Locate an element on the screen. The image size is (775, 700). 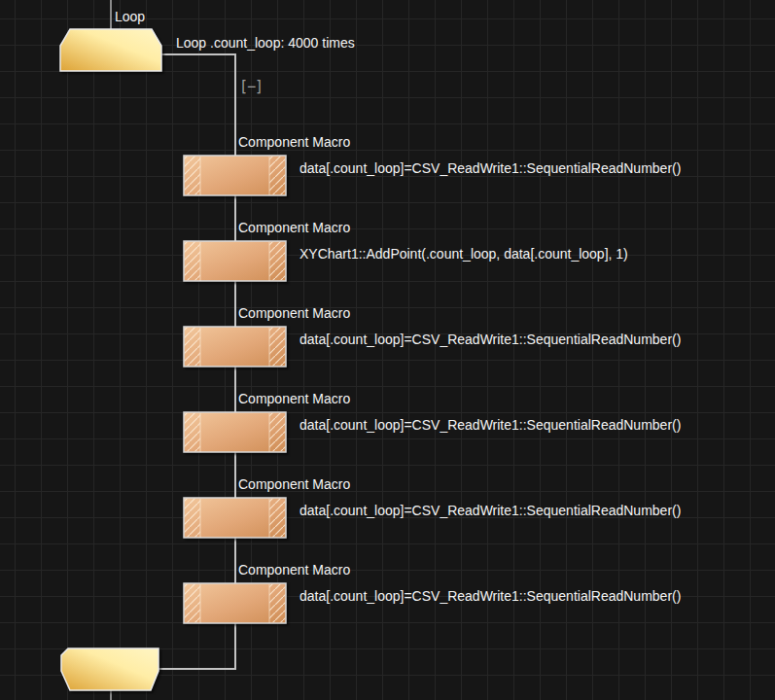
connector-loop-begin-to-spine is located at coordinates (198, 54).